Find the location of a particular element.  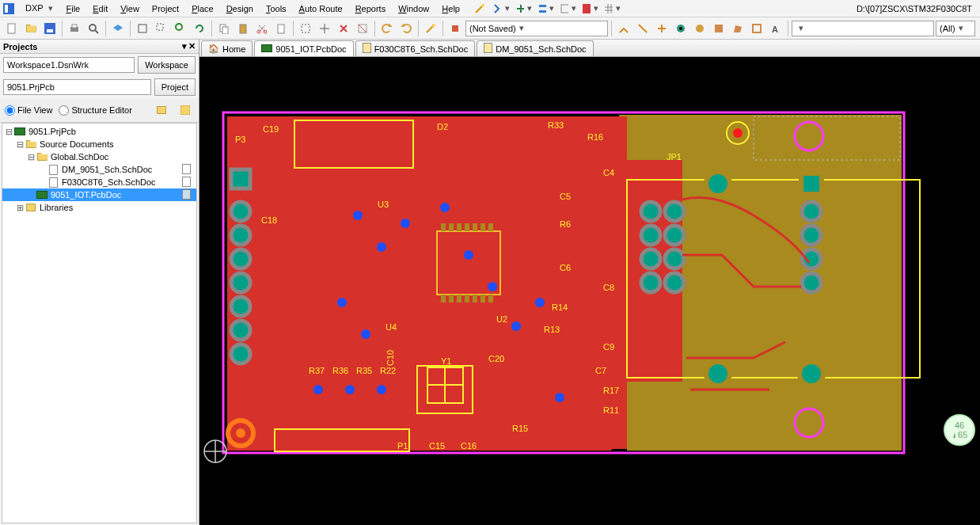

move-icon is located at coordinates (325, 29).